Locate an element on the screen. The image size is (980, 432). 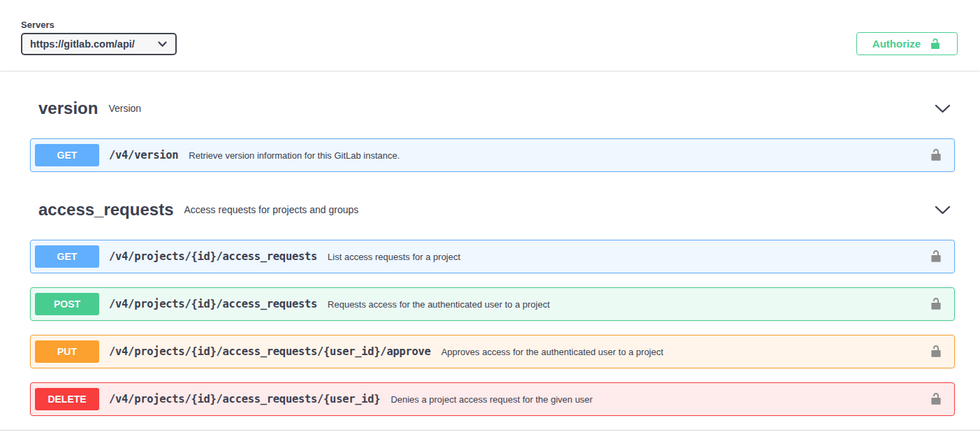
operation-row: PUT /v4/projects/{id}/access_requests/{u… is located at coordinates (492, 352).